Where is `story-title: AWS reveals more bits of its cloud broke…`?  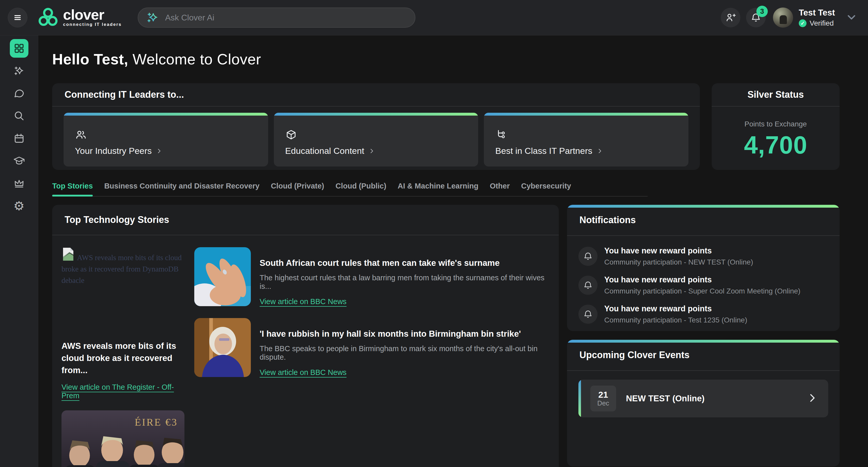
story-title: AWS reveals more bits of its cloud broke… is located at coordinates (123, 358).